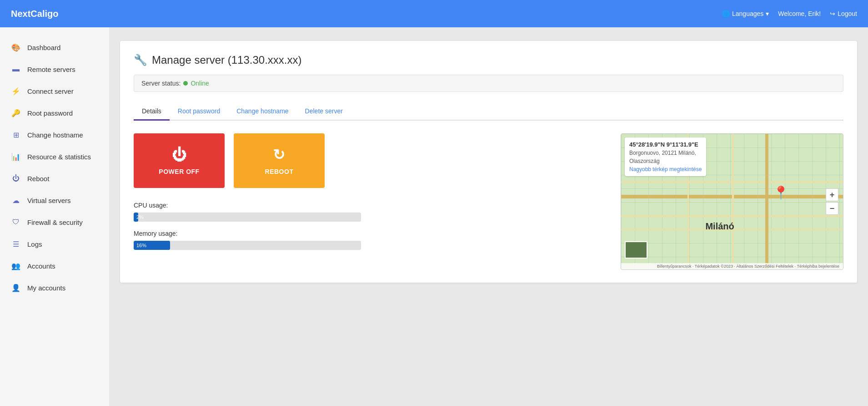 The height and width of the screenshot is (406, 868). I want to click on sidebar-item-virtual-servers: ☁ Virtual servers, so click(55, 200).